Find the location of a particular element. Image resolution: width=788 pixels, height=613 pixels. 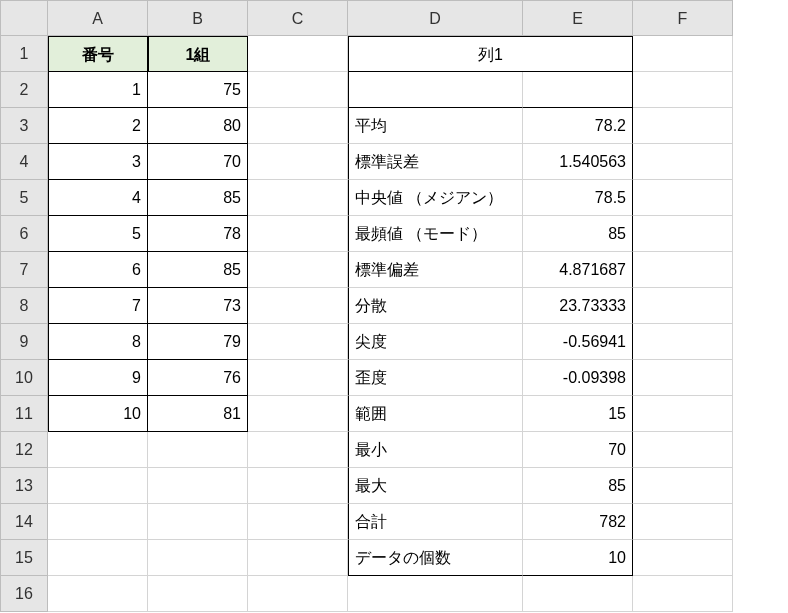

header-group: 1組 is located at coordinates (198, 54).